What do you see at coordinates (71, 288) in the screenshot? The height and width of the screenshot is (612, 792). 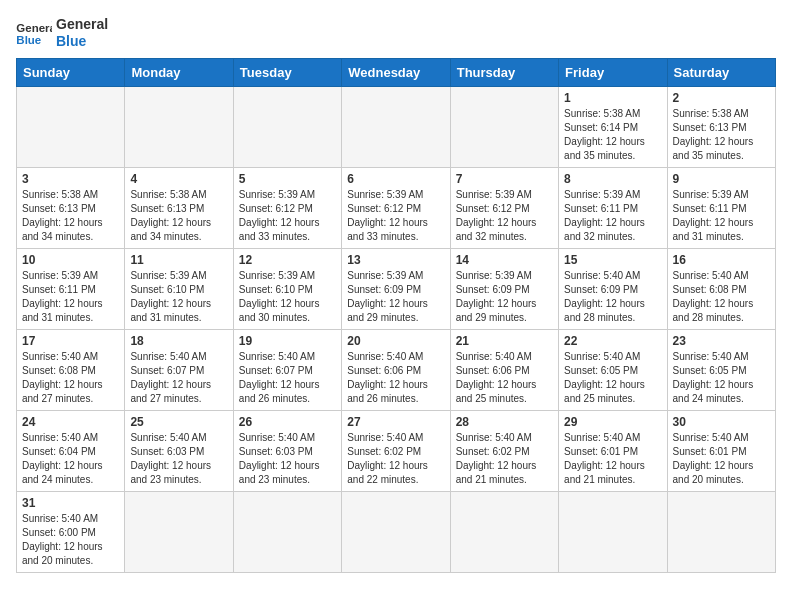 I see `calendar-cell: 10Sunrise: 5:39 AM Sunset: 6:11 PM Dayli…` at bounding box center [71, 288].